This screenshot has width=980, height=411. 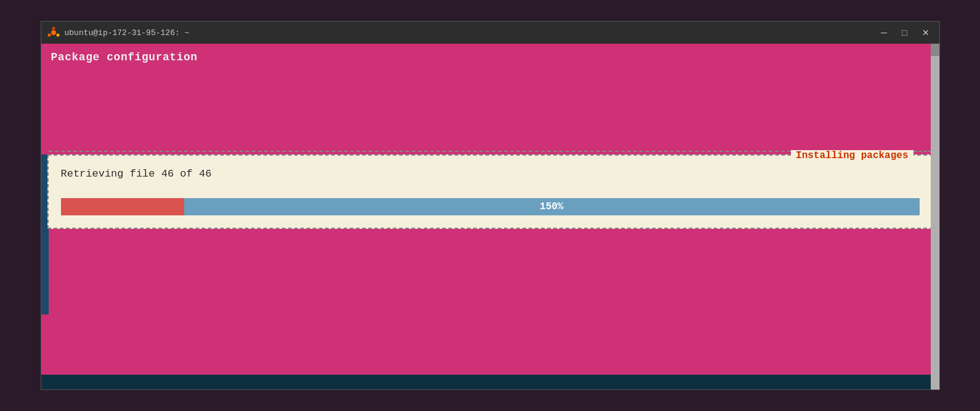 I want to click on dashed-line-left, so click(x=420, y=151).